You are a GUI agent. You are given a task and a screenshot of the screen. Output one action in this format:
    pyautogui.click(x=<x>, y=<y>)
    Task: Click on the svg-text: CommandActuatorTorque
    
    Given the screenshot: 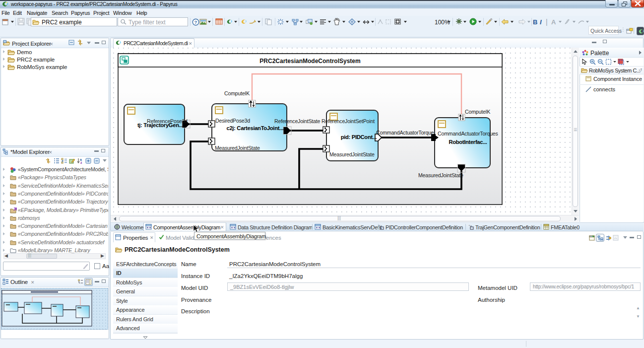 What is the action you would take?
    pyautogui.click(x=405, y=133)
    